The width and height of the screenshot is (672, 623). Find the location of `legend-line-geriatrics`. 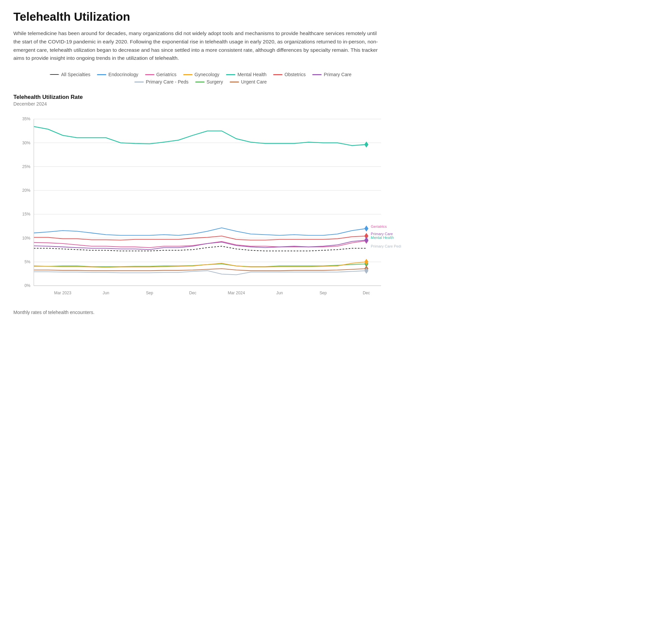

legend-line-geriatrics is located at coordinates (150, 75).